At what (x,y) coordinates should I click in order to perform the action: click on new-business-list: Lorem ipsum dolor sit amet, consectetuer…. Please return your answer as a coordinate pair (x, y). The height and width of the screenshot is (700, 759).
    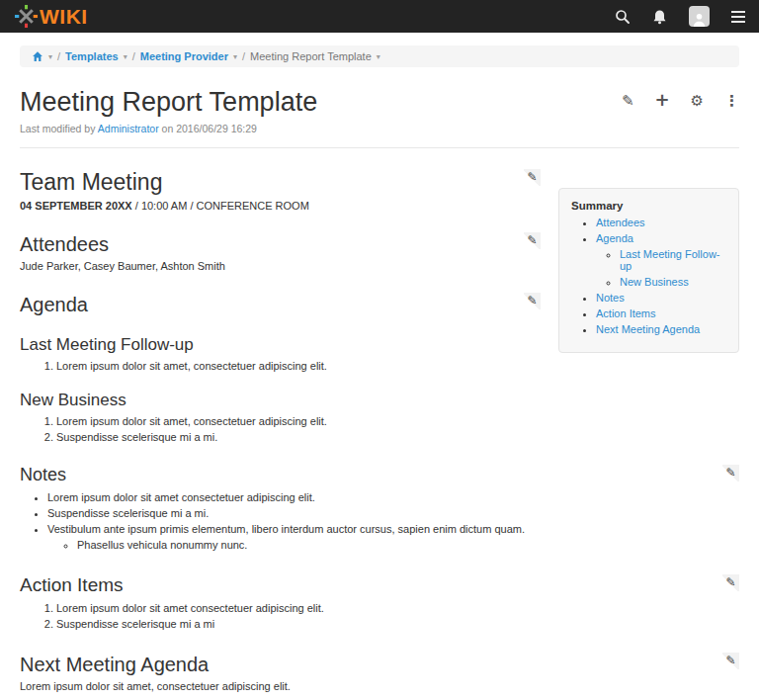
    Looking at the image, I should click on (380, 429).